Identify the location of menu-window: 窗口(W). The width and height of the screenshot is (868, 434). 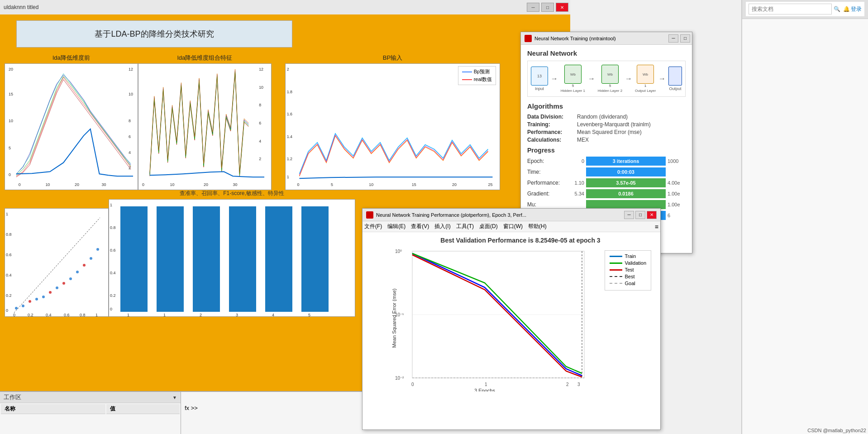
(513, 226).